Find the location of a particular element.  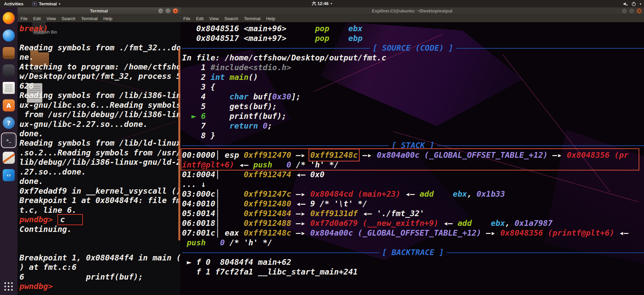

text-segment: printf(buf); is located at coordinates (246, 116).